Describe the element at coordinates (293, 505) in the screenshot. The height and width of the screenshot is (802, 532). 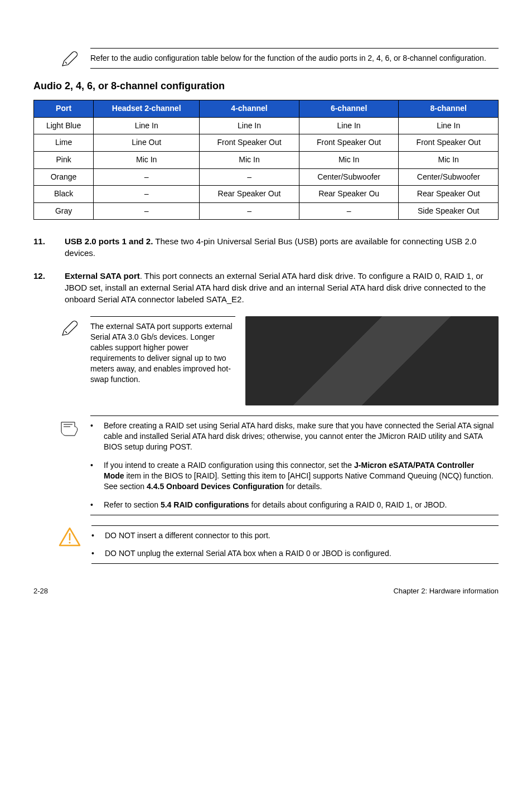
I see `bullet: Refer to section 5.4 RAID configurations…` at that location.